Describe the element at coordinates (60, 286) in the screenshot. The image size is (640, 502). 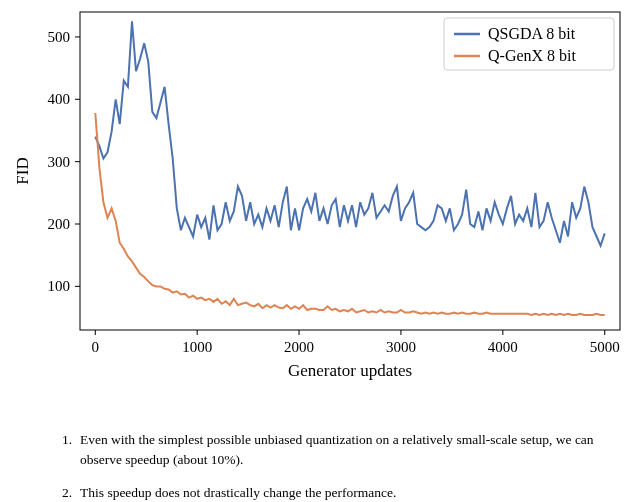
I see `svg-text: 100` at that location.